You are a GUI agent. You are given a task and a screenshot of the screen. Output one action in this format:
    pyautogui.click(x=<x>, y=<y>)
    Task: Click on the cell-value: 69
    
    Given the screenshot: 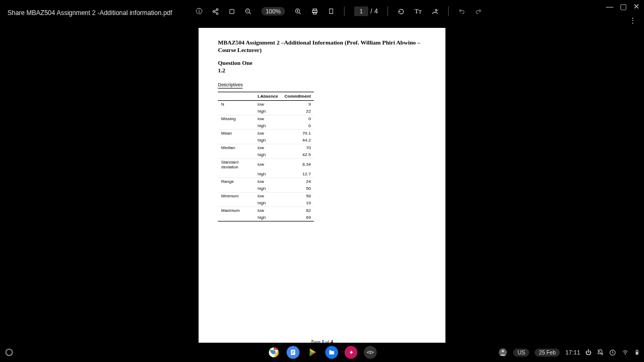 What is the action you would take?
    pyautogui.click(x=297, y=218)
    